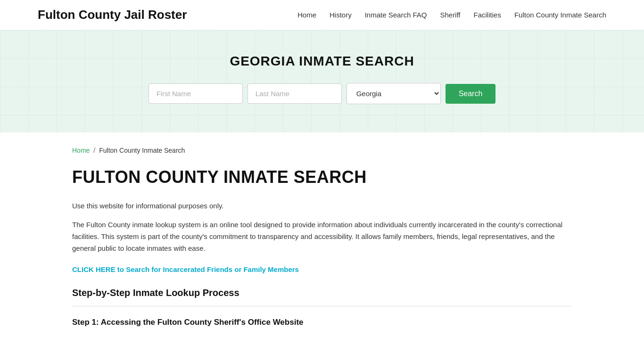 The image size is (644, 362). What do you see at coordinates (396, 15) in the screenshot?
I see `nav-item-faq: Inmate Search FAQ` at bounding box center [396, 15].